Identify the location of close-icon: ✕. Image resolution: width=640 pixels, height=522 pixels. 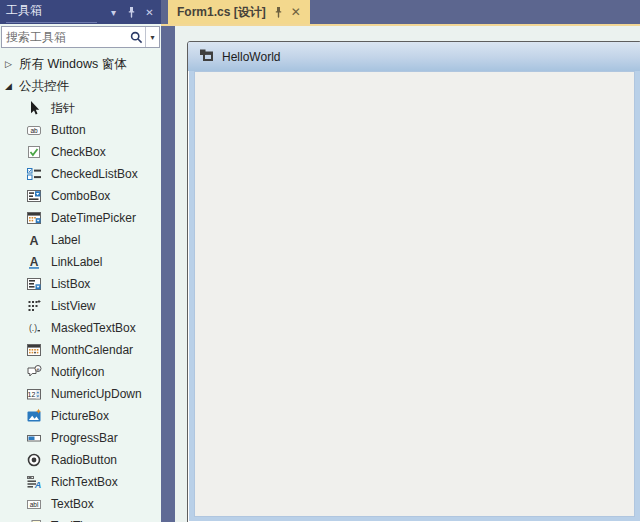
(150, 12).